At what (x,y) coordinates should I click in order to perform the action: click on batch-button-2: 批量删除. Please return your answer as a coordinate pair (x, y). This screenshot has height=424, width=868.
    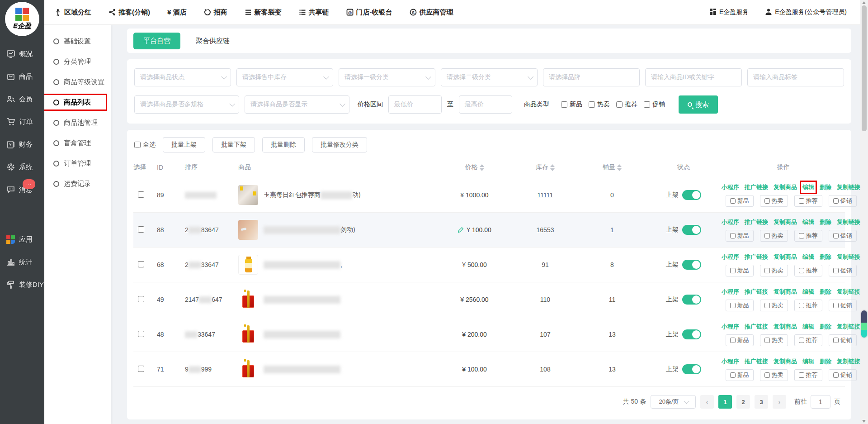
    Looking at the image, I should click on (283, 145).